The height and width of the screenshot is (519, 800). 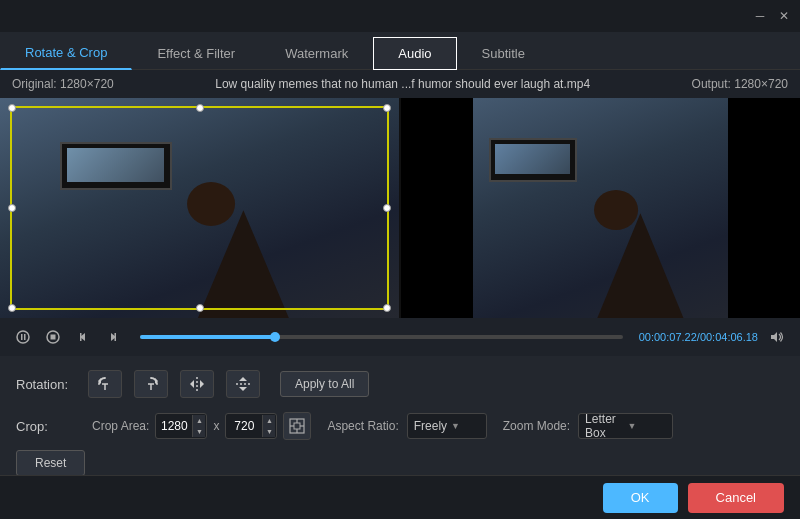 What do you see at coordinates (243, 384) in the screenshot?
I see `flip-vertical-button` at bounding box center [243, 384].